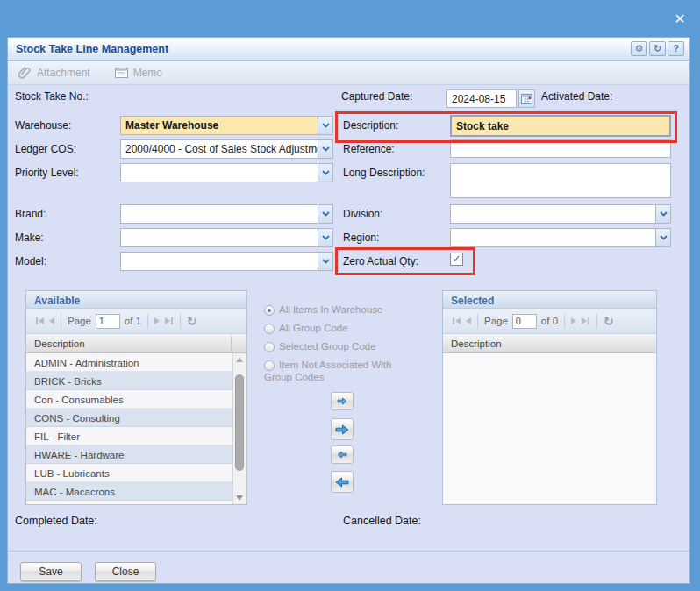 Image resolution: width=700 pixels, height=591 pixels. What do you see at coordinates (325, 125) in the screenshot?
I see `warehouse-dropdown-trigger` at bounding box center [325, 125].